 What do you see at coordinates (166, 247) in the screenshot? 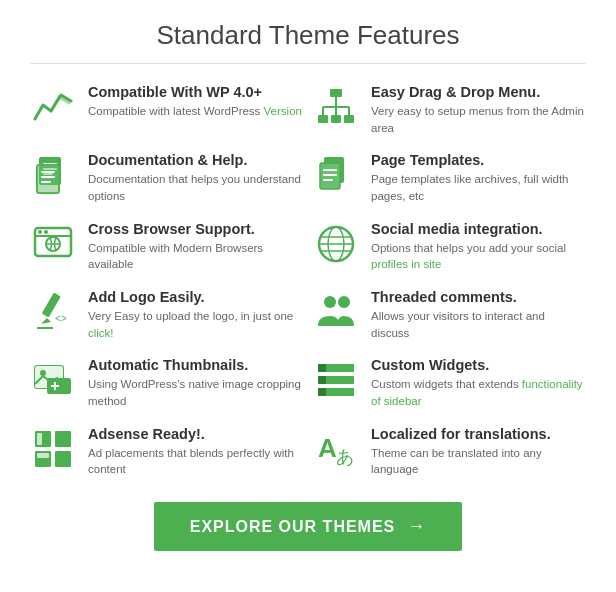
I see `feature-browser: Cross Browser Support. Compatible with M…` at bounding box center [166, 247].